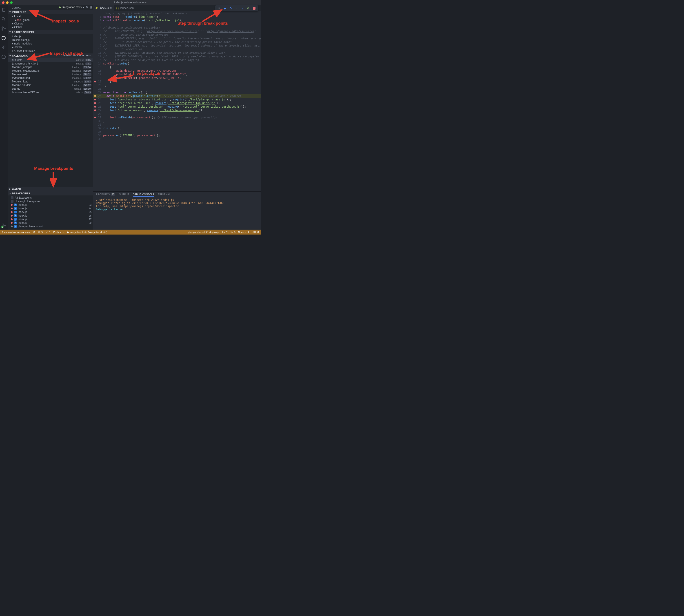  What do you see at coordinates (177, 45) in the screenshot?
I see `code-line: 9// ENTERPRISE_USER, e.g. test@rival-tes…` at bounding box center [177, 45].